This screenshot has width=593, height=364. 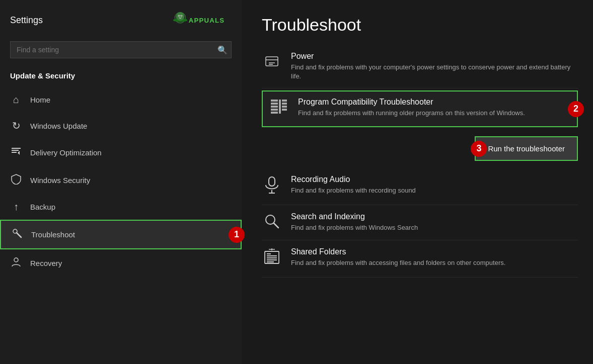 I want to click on backup-icon: ↑, so click(x=16, y=207).